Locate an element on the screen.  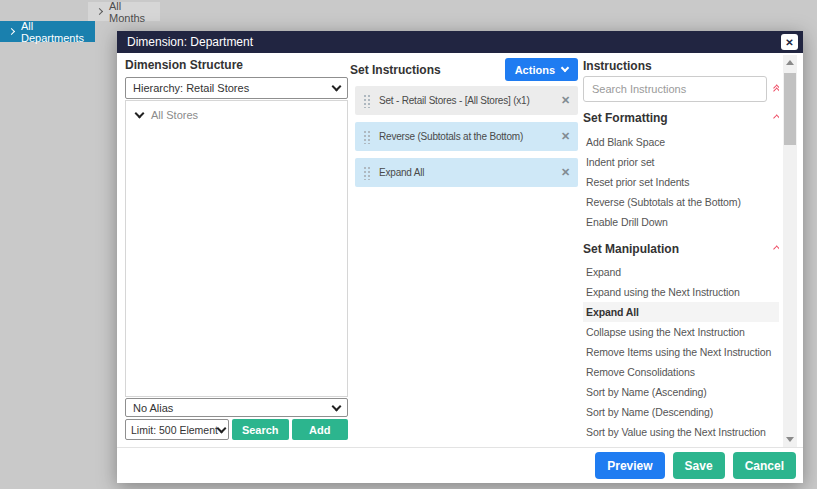
alias-select: No Alias is located at coordinates (236, 408).